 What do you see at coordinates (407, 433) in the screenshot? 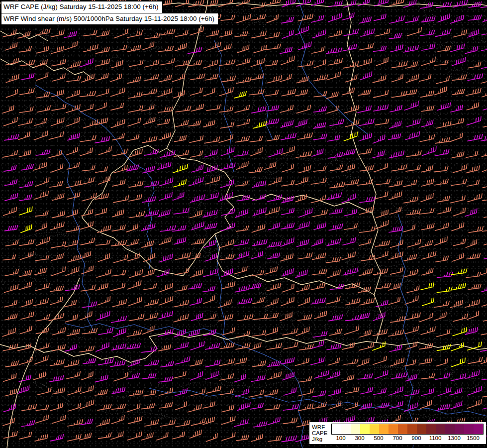
I see `legend-scale: 100300500700900110013001500` at bounding box center [407, 433].